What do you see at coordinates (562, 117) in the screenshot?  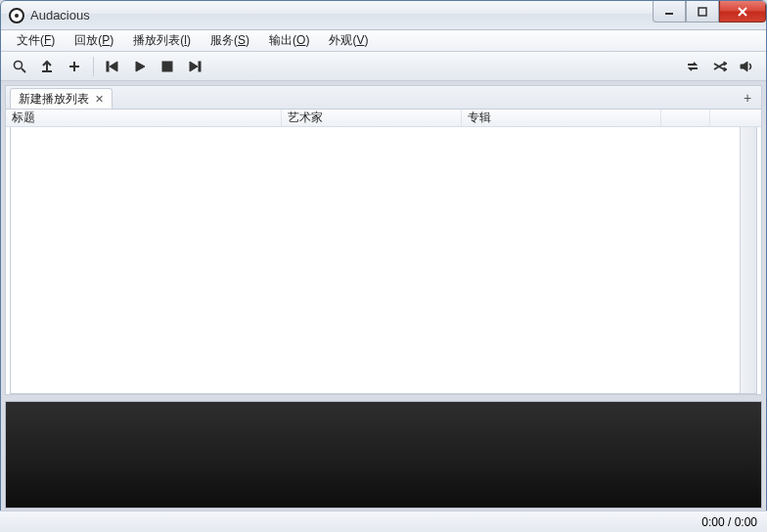 I see `column-album: 专辑` at bounding box center [562, 117].